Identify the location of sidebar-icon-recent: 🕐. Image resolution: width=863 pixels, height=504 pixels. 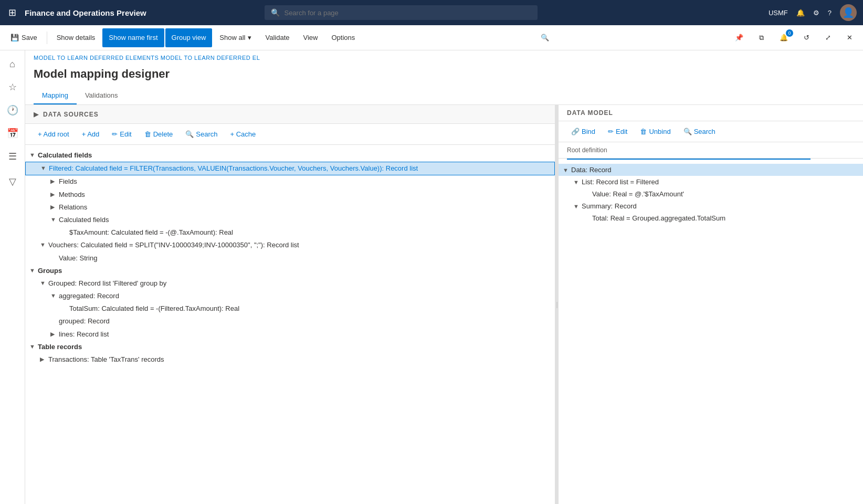
(13, 110).